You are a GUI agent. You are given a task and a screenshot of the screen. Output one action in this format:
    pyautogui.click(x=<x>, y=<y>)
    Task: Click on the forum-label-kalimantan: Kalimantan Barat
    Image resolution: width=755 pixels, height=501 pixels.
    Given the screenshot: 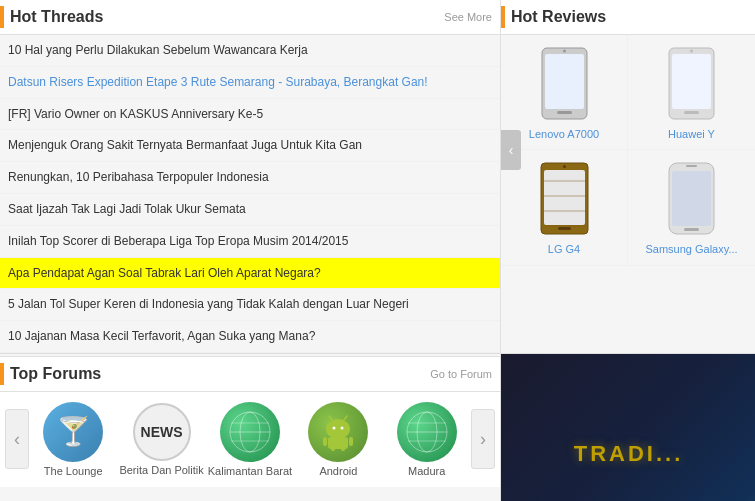 What is the action you would take?
    pyautogui.click(x=250, y=471)
    